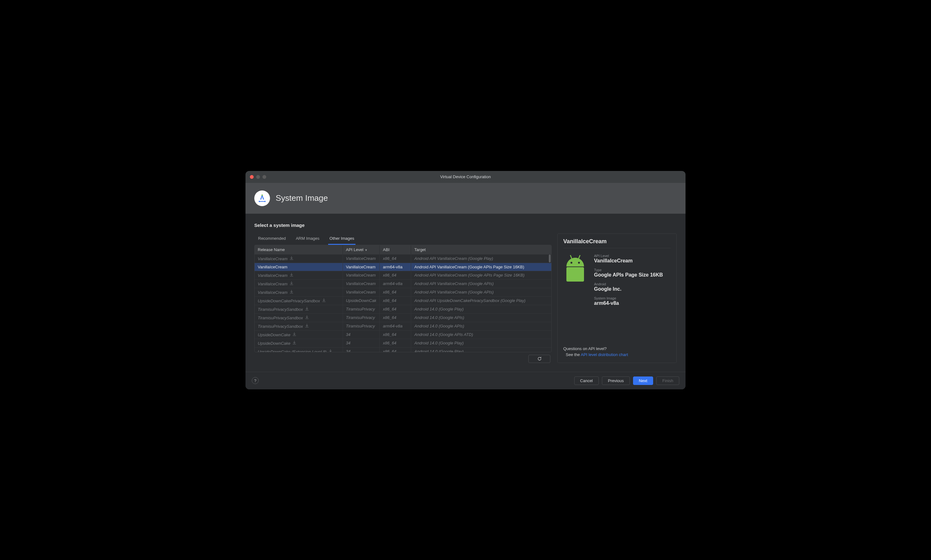  Describe the element at coordinates (481, 318) in the screenshot. I see `cell-target: Android 14.0 (Google APIs)` at that location.